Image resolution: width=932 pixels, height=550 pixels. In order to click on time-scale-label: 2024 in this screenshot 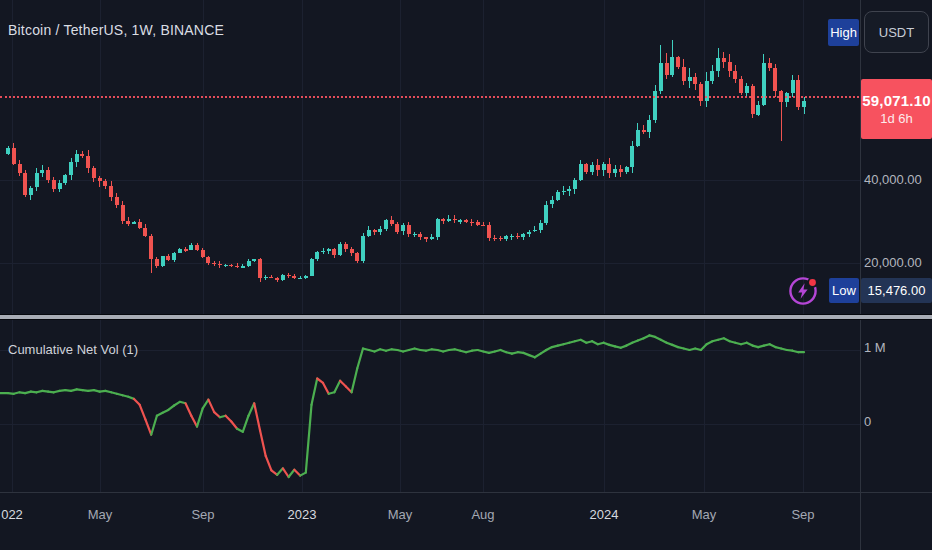, I will do `click(604, 514)`.